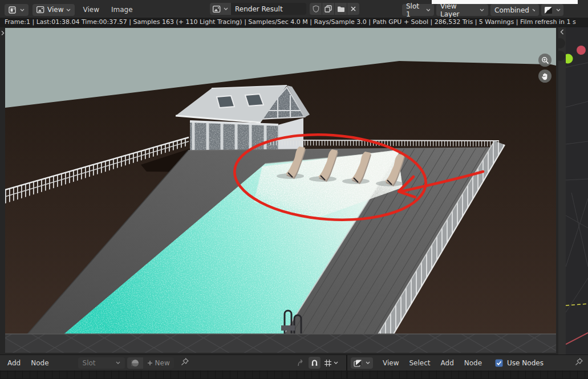 The height and width of the screenshot is (379, 588). What do you see at coordinates (514, 10) in the screenshot?
I see `render-pass-dropdown: Combined` at bounding box center [514, 10].